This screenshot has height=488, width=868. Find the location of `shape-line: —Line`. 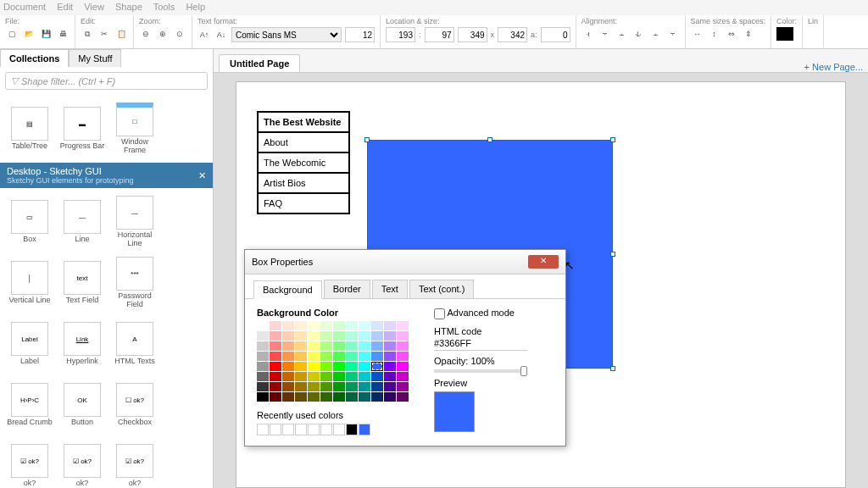

shape-line: —Line is located at coordinates (82, 222).